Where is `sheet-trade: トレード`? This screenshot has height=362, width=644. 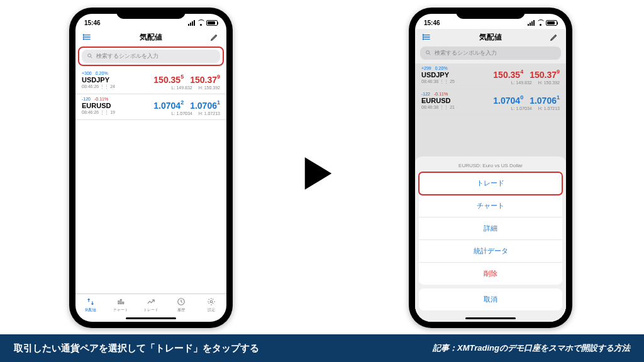 sheet-trade: トレード is located at coordinates (491, 184).